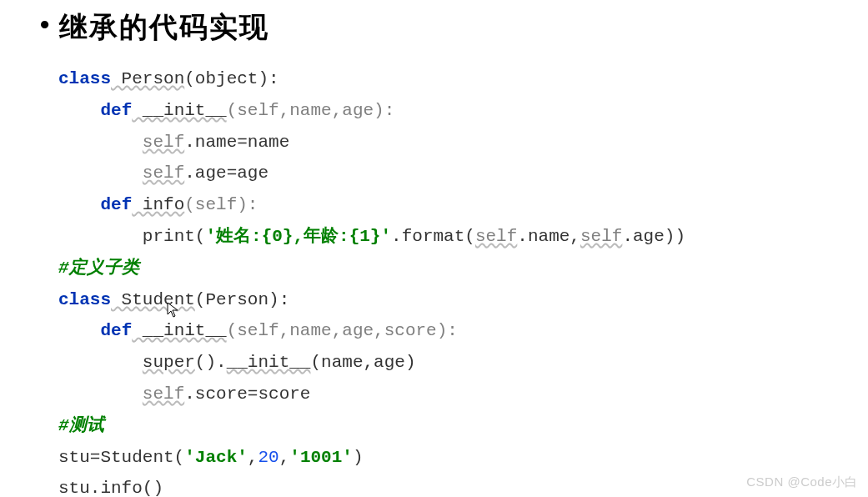 Image resolution: width=868 pixels, height=497 pixels. I want to click on code-line-1: class Person(object):, so click(464, 79).